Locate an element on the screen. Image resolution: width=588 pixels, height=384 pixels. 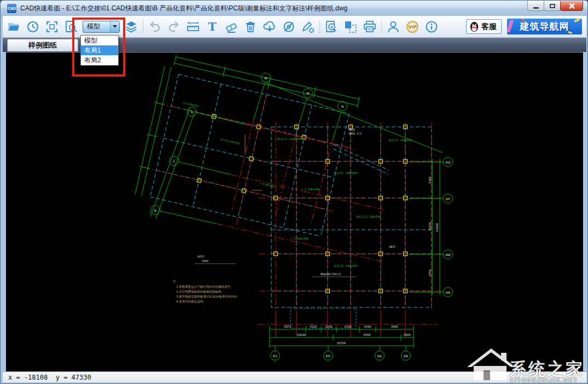
svg-text: L-1 200x400 is located at coordinates (311, 189).